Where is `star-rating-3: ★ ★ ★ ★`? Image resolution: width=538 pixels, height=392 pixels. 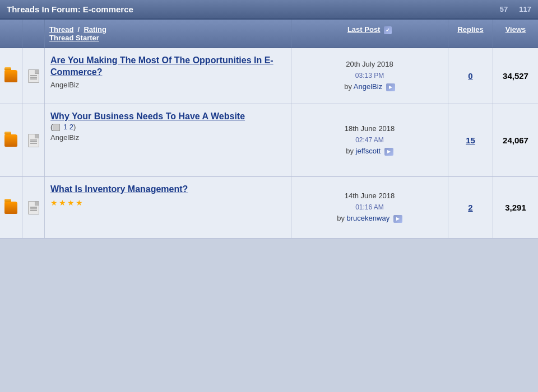 star-rating-3: ★ ★ ★ ★ is located at coordinates (67, 203).